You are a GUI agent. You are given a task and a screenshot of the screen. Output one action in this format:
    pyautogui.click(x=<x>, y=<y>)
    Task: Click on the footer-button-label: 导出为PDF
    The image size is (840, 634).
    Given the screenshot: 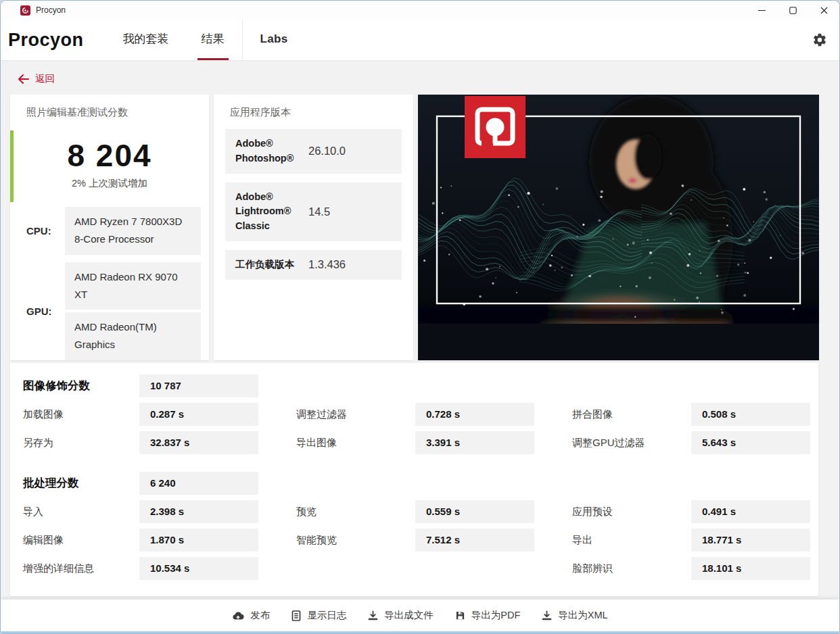 What is the action you would take?
    pyautogui.click(x=496, y=615)
    